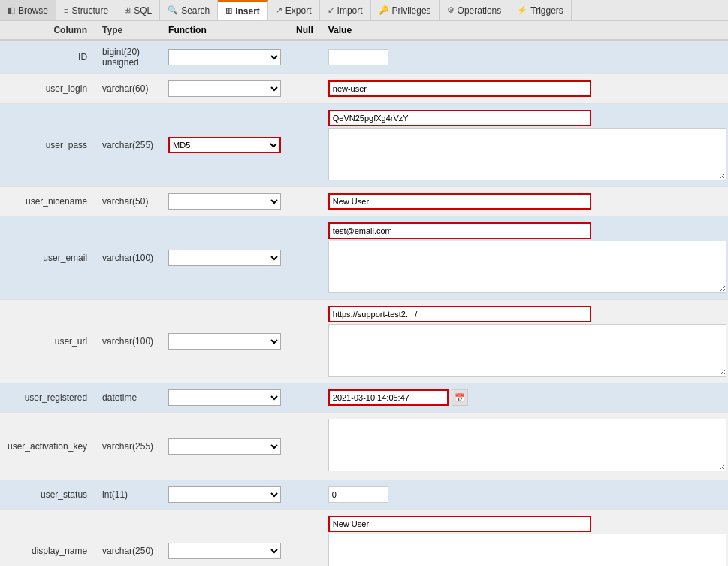 The image size is (728, 566). What do you see at coordinates (406, 11) in the screenshot?
I see `nav-item-privileges: 🔑Privileges` at bounding box center [406, 11].